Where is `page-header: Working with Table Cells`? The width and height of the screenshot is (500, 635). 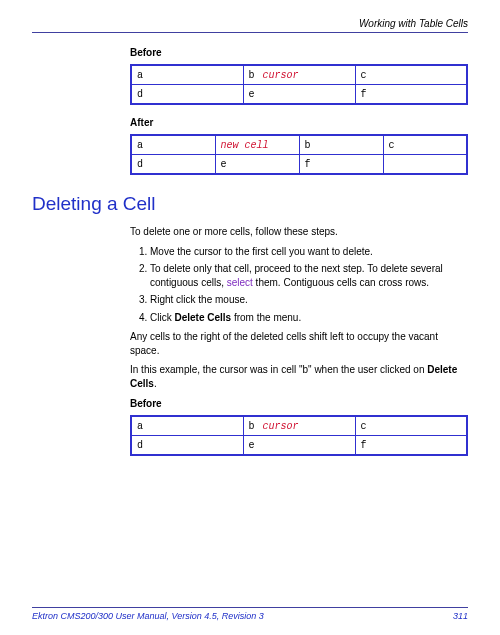
page-header: Working with Table Cells is located at coordinates (250, 26).